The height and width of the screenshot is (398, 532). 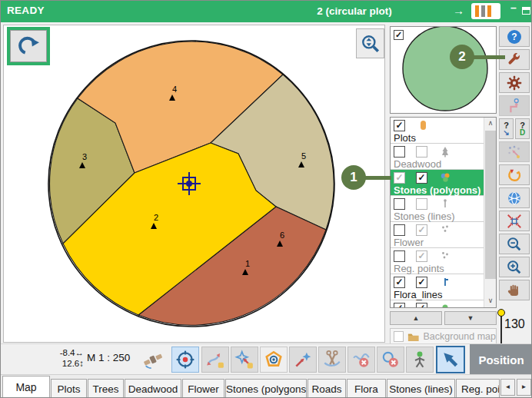 What do you see at coordinates (185, 360) in the screenshot?
I see `center-on-position-button` at bounding box center [185, 360].